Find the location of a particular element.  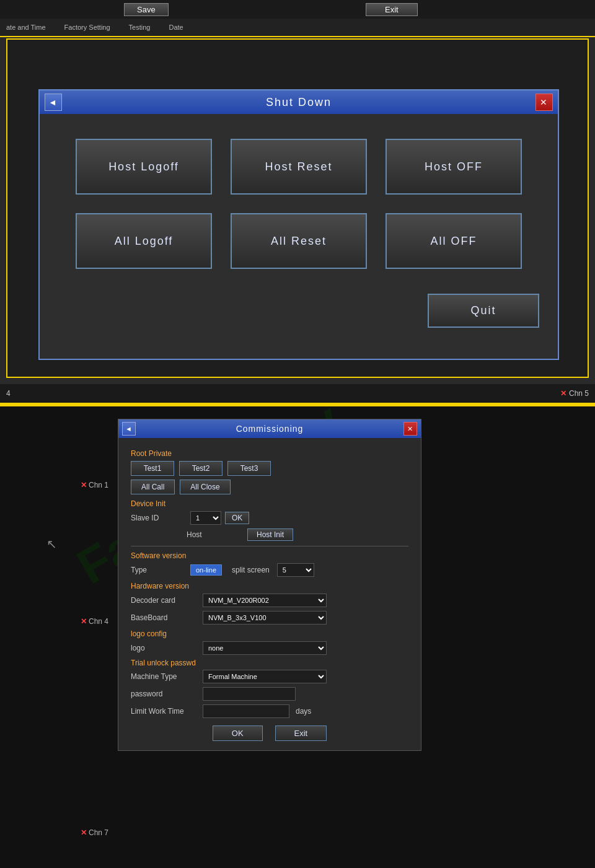

all-logoff-button: All Logoff is located at coordinates (144, 241).